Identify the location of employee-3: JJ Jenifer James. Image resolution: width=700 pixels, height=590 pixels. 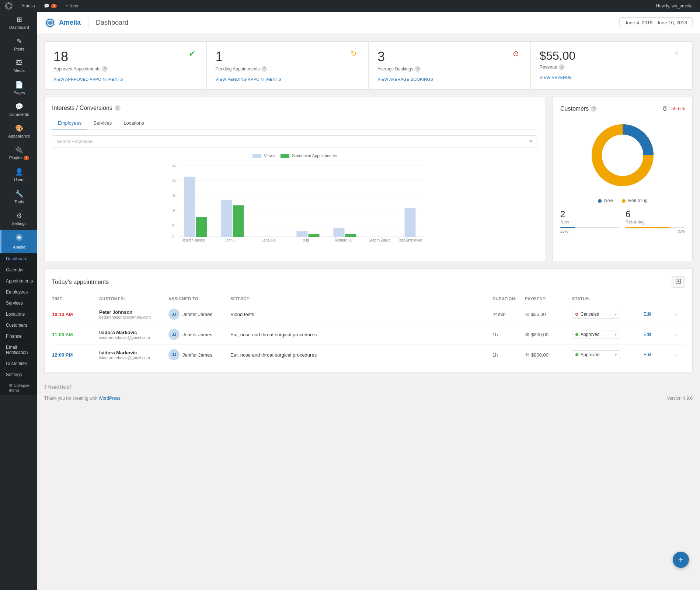
(198, 355).